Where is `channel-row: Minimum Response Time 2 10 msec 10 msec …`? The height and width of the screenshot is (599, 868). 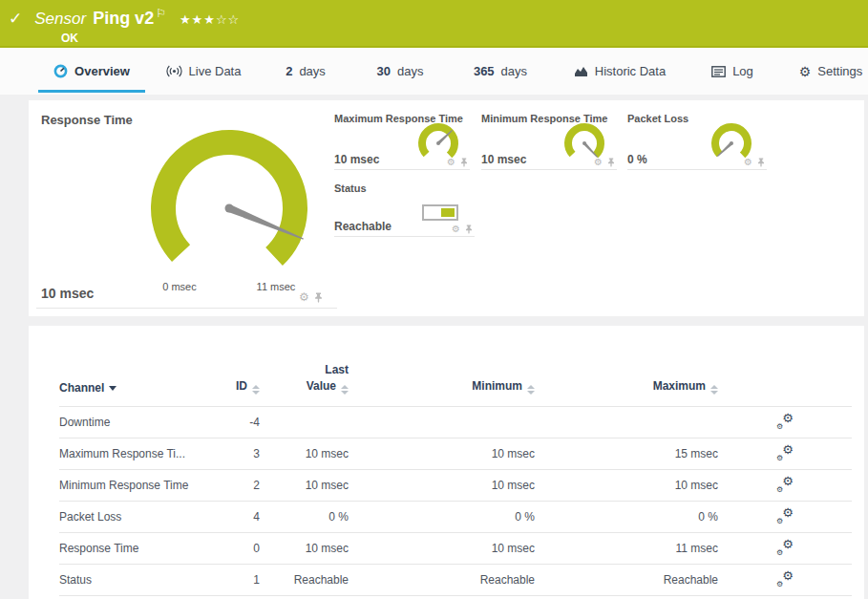 channel-row: Minimum Response Time 2 10 msec 10 msec … is located at coordinates (455, 485).